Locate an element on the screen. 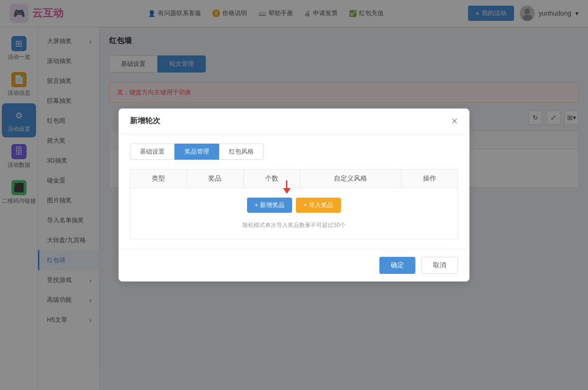 The width and height of the screenshot is (588, 390). modal-close-button: ✕ is located at coordinates (454, 121).